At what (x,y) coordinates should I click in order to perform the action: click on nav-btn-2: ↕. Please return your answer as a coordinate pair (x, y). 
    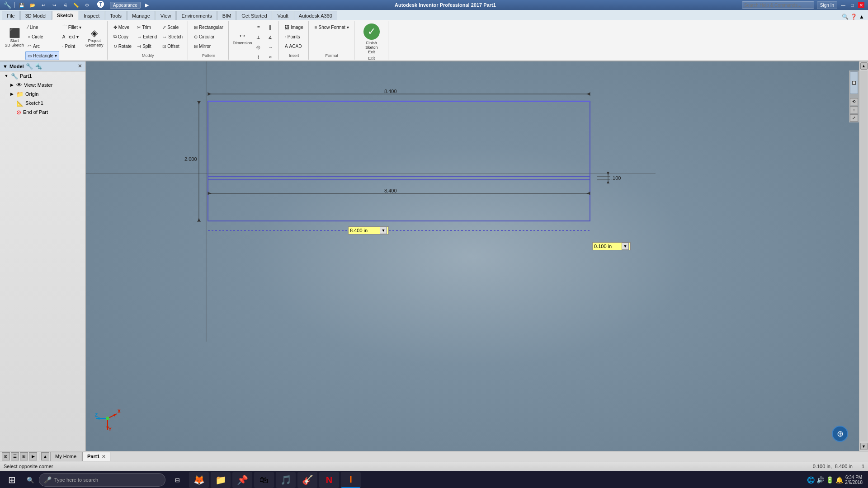
    Looking at the image, I should click on (854, 110).